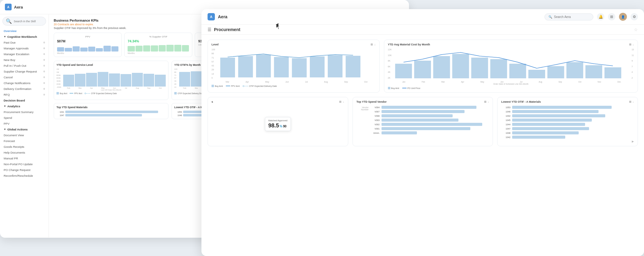 This screenshot has width=644, height=256. What do you see at coordinates (28, 21) in the screenshot?
I see `back-search-input` at bounding box center [28, 21].